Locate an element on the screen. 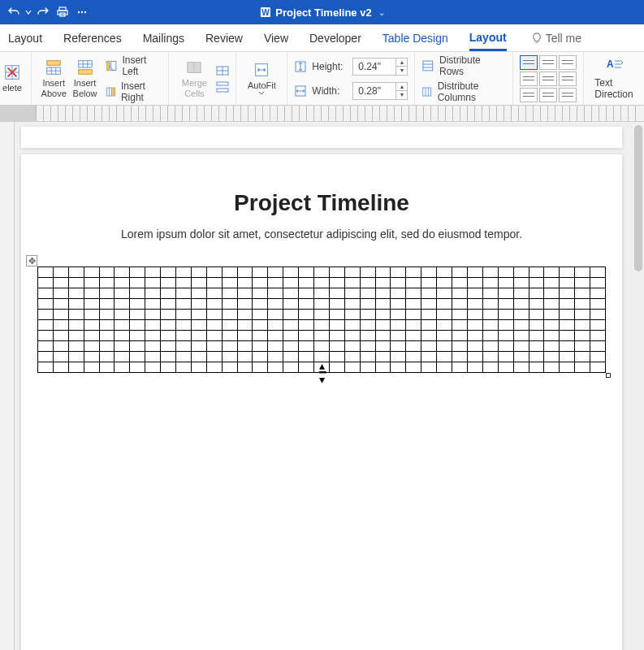 Image resolution: width=644 pixels, height=650 pixels. more-commands-button is located at coordinates (82, 12).